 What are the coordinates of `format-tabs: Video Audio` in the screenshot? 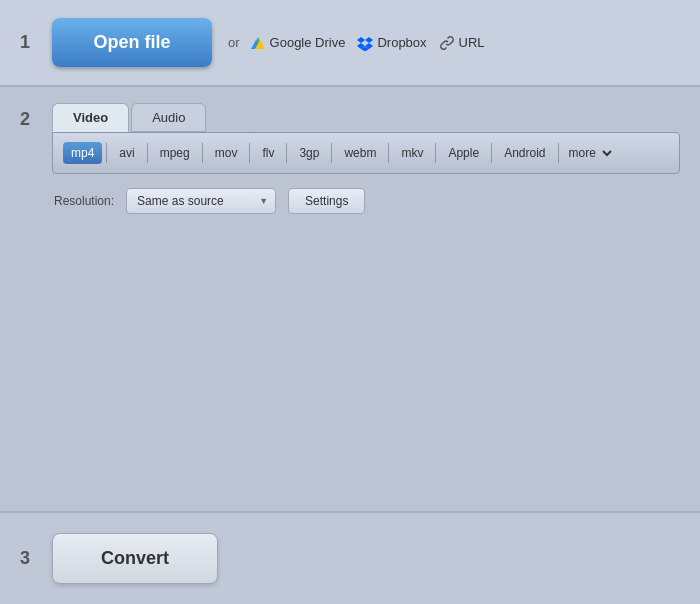 It's located at (366, 118).